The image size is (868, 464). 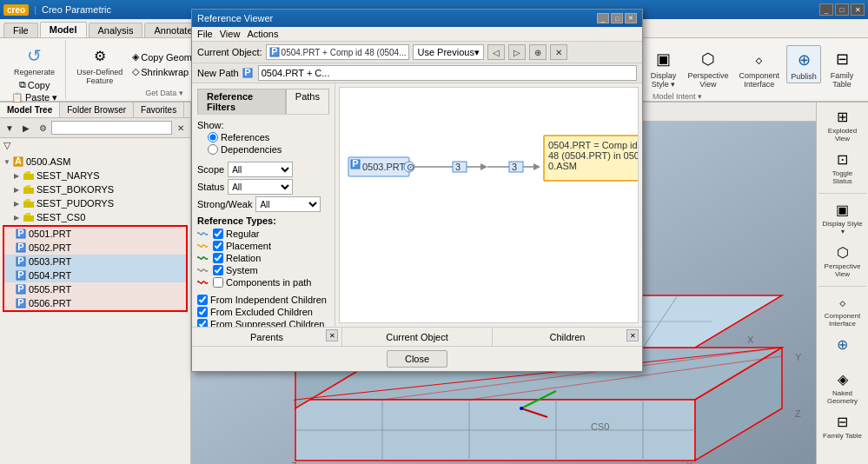 What do you see at coordinates (202, 323) in the screenshot?
I see `from-suppressed-cb` at bounding box center [202, 323].